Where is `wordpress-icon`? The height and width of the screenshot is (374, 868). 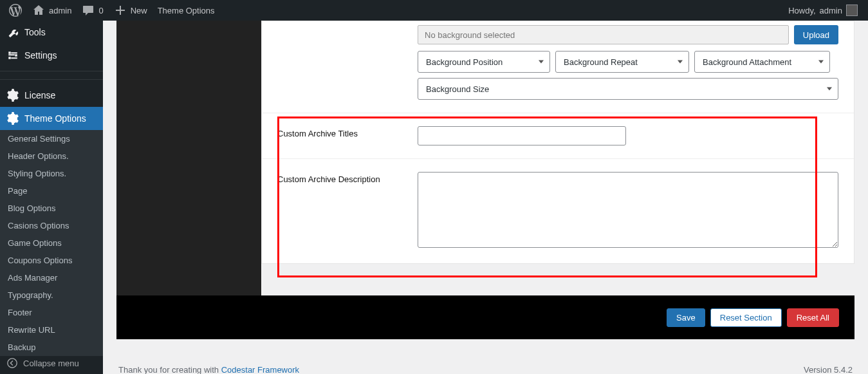 wordpress-icon is located at coordinates (15, 10).